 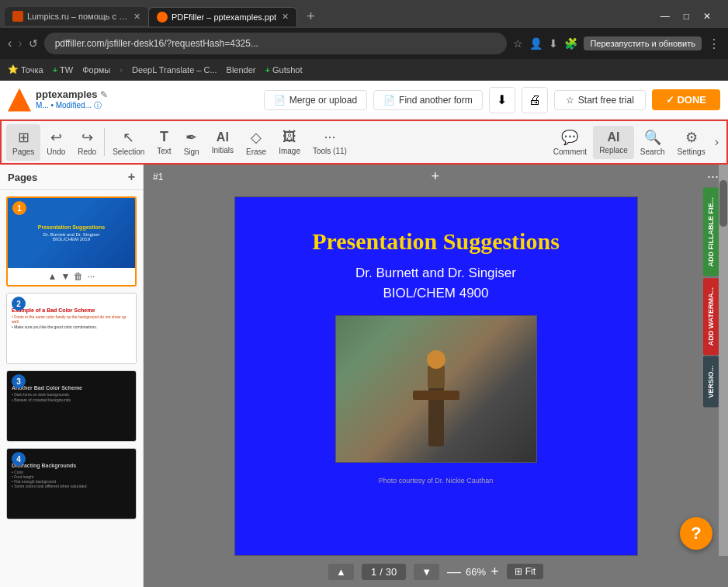 I want to click on zoom-controls: — 66% +, so click(x=473, y=571).